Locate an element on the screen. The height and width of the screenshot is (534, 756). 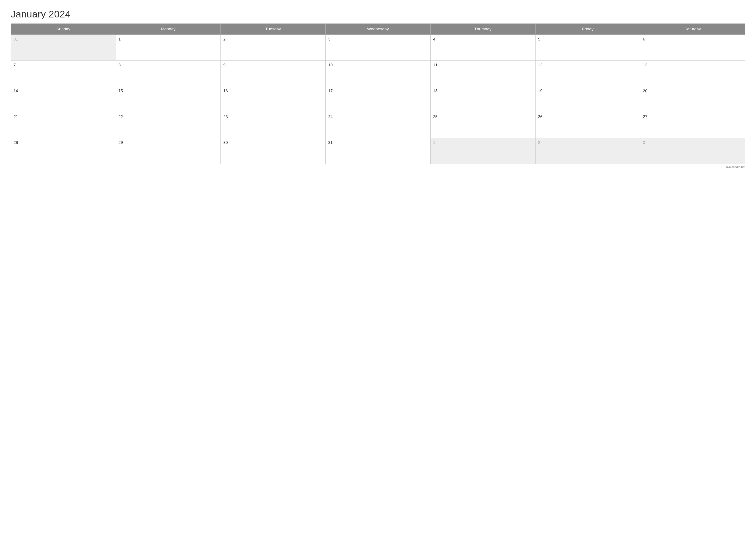
day-number: 16 is located at coordinates (273, 91).